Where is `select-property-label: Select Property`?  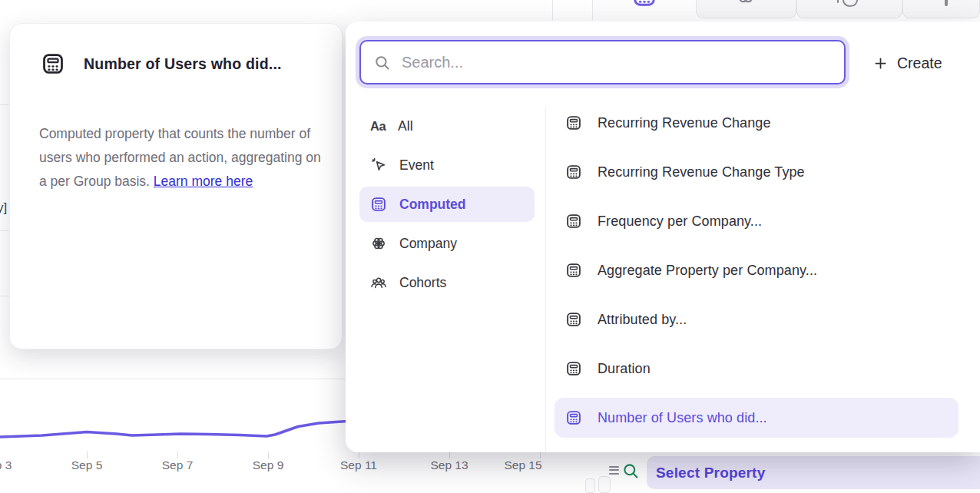 select-property-label: Select Property is located at coordinates (710, 473).